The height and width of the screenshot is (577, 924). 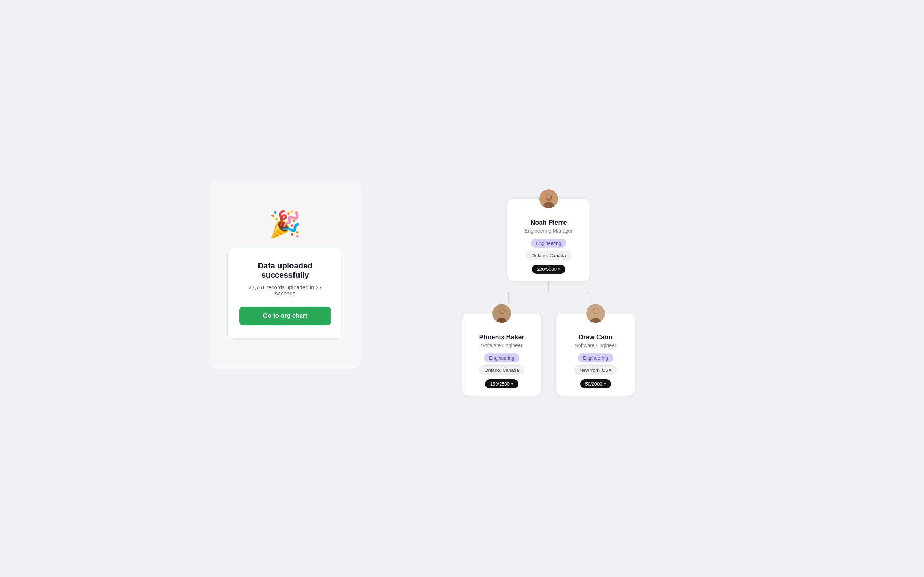 What do you see at coordinates (285, 290) in the screenshot?
I see `success-subtitle: 23,761 records uploaded in 27 seconds` at bounding box center [285, 290].